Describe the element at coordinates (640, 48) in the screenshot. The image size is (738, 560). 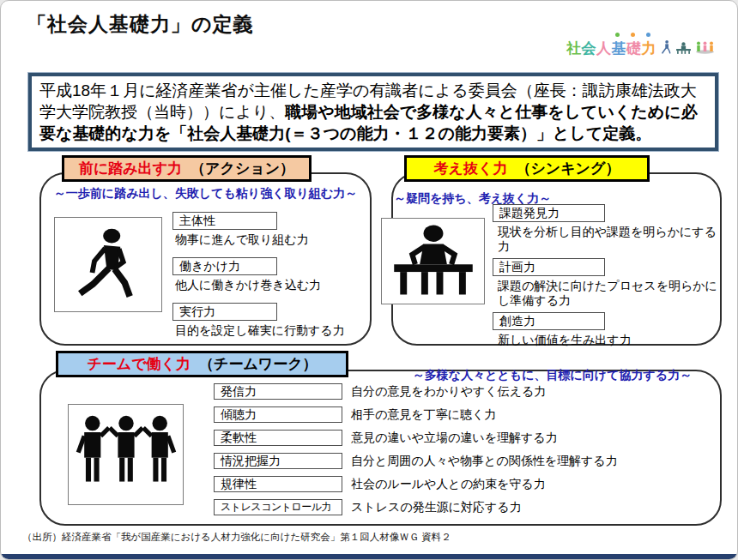
I see `logo: 社 会 人 基 礎 力` at that location.